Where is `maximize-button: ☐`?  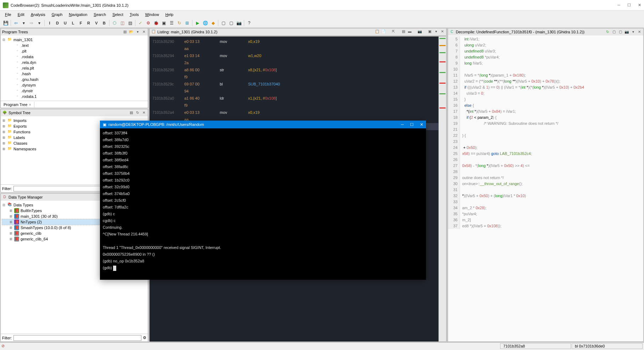 maximize-button: ☐ is located at coordinates (629, 5).